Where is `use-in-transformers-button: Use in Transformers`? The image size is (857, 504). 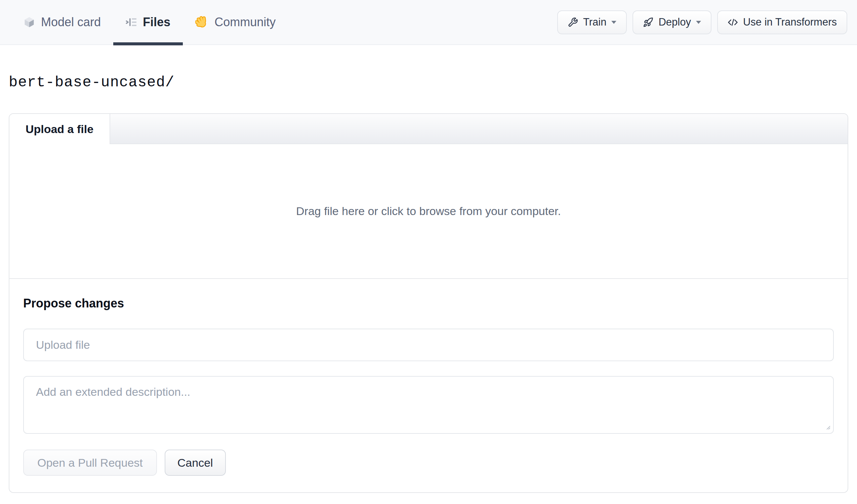
use-in-transformers-button: Use in Transformers is located at coordinates (782, 22).